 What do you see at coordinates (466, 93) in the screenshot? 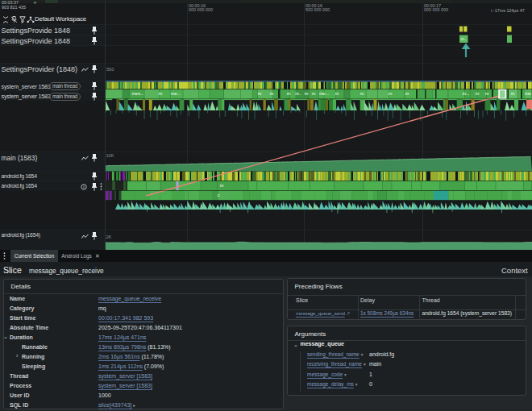
I see `svg-text: m...` at bounding box center [466, 93].